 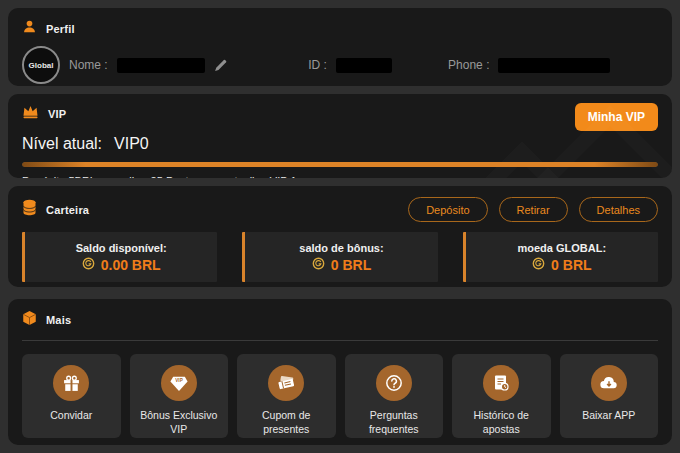 I want to click on person-icon, so click(x=30, y=28).